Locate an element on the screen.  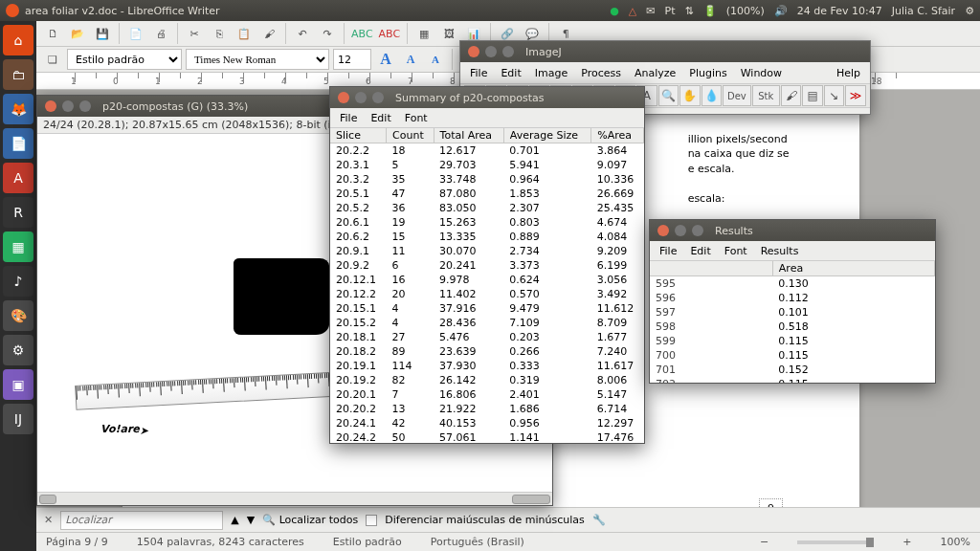
zoom-in-button: + is located at coordinates (907, 541).